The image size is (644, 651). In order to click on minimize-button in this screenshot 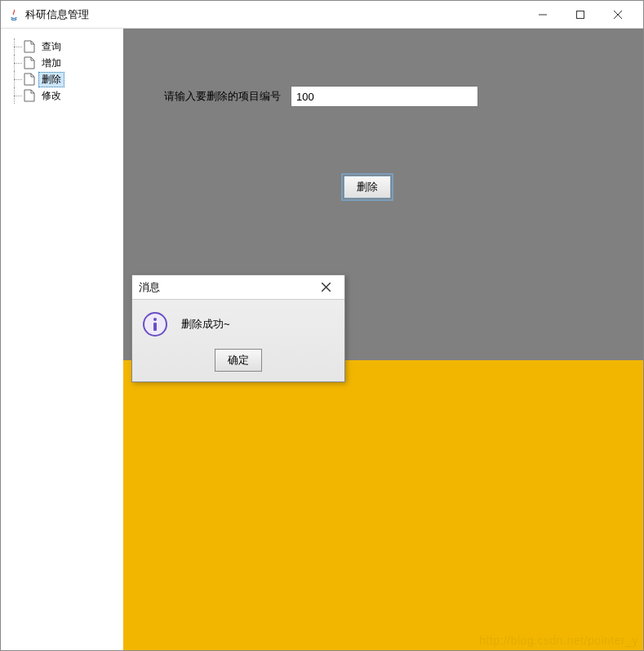, I will do `click(543, 15)`.